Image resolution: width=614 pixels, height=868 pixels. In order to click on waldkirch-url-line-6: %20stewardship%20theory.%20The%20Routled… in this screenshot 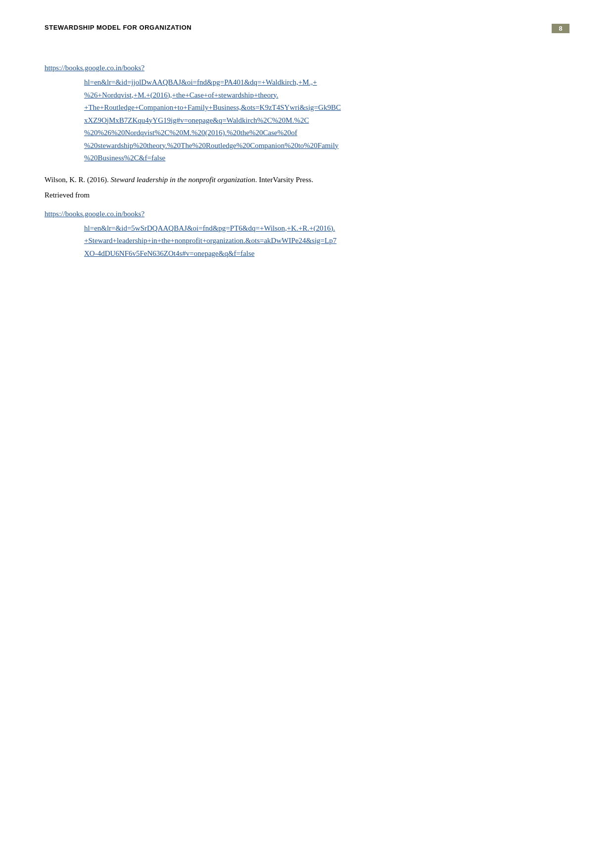, I will do `click(327, 146)`.